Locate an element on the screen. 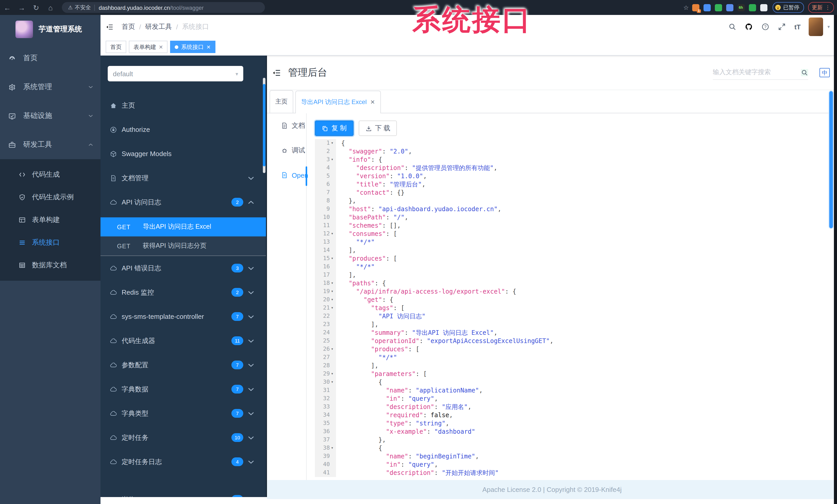 This screenshot has width=837, height=504. line-number: 37 is located at coordinates (325, 440).